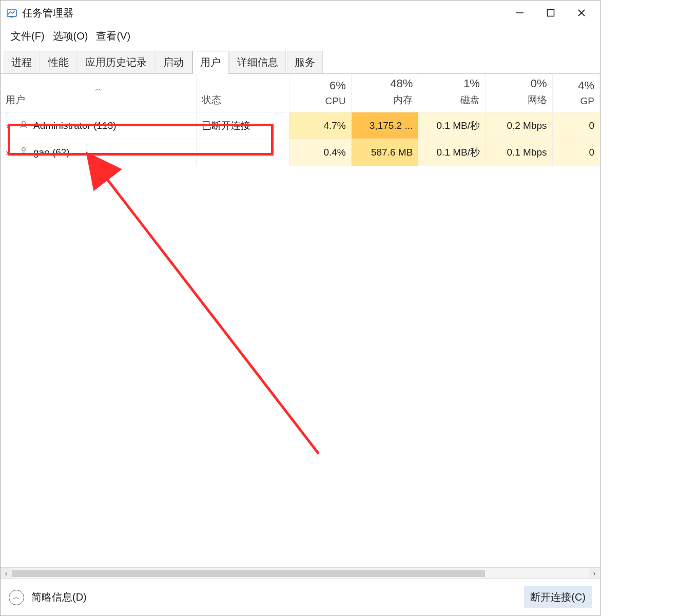 Image resolution: width=698 pixels, height=616 pixels. Describe the element at coordinates (243, 93) in the screenshot. I see `col-status: 状态` at that location.